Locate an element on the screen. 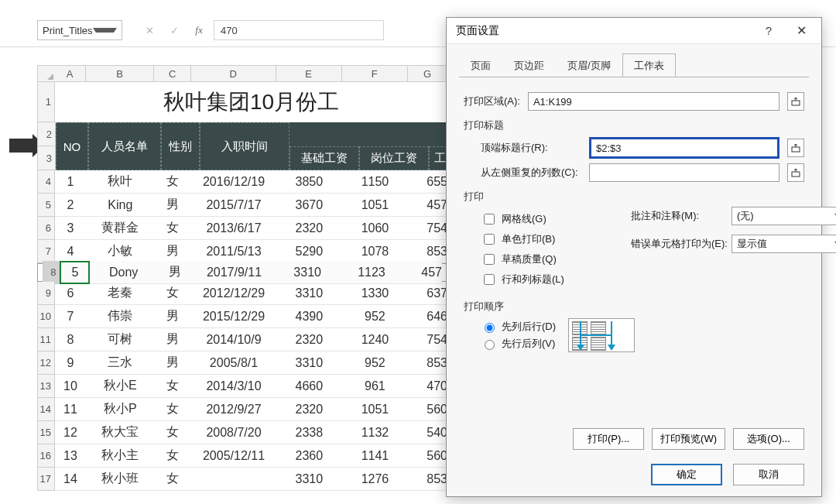 Image resolution: width=836 pixels, height=504 pixels. fx-icon: fx is located at coordinates (199, 30).